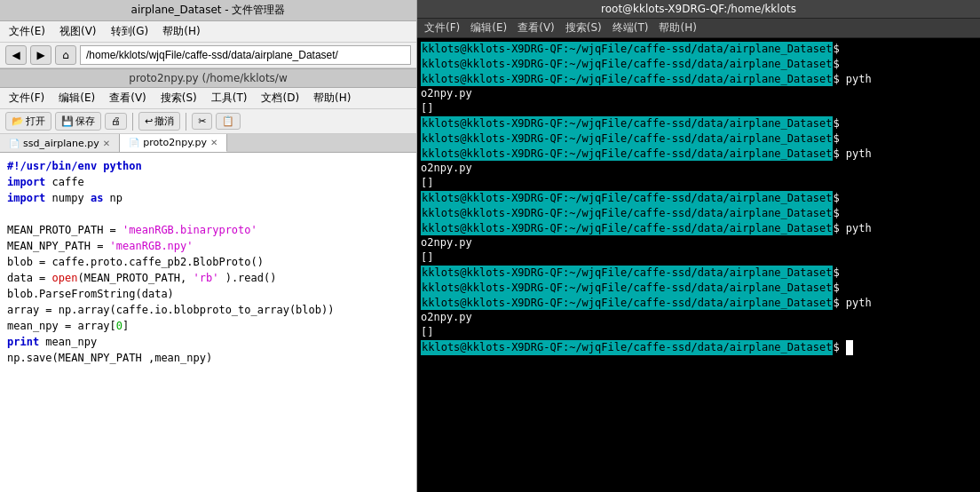 The image size is (980, 492). What do you see at coordinates (208, 55) in the screenshot?
I see `filemanager-addressbar: ◀ ▶ ⌂` at bounding box center [208, 55].